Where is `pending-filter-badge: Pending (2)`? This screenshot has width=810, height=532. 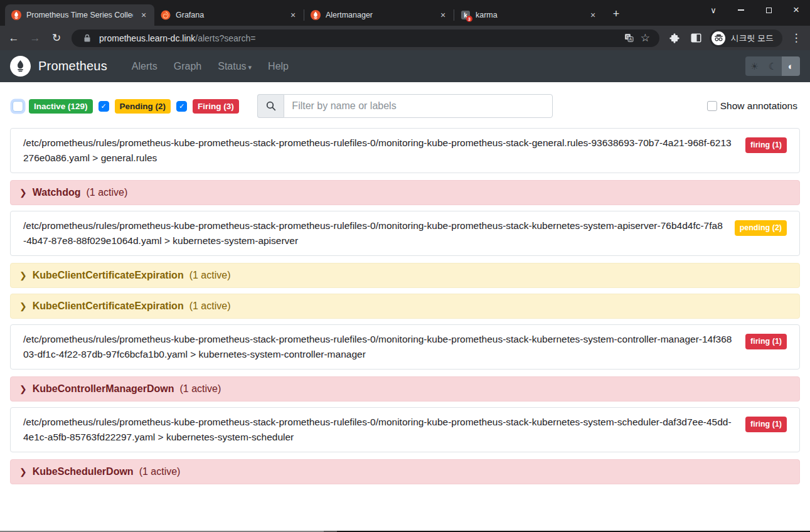
pending-filter-badge: Pending (2) is located at coordinates (143, 107).